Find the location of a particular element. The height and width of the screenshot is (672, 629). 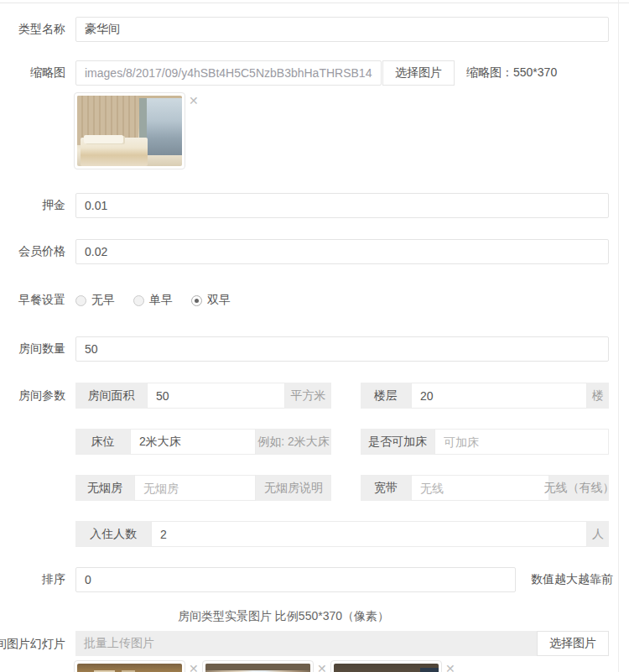

member-price-label: 会员价格 is located at coordinates (33, 252).